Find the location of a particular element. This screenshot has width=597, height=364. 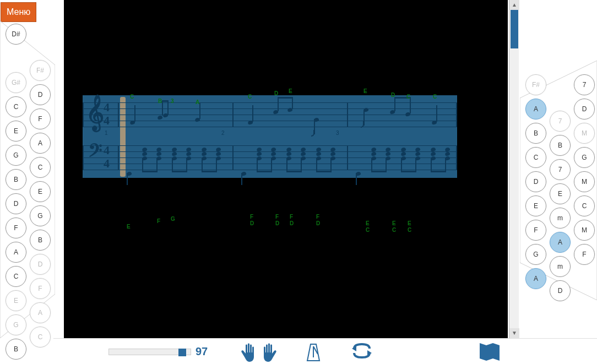

treble-note-label: A is located at coordinates (197, 102).